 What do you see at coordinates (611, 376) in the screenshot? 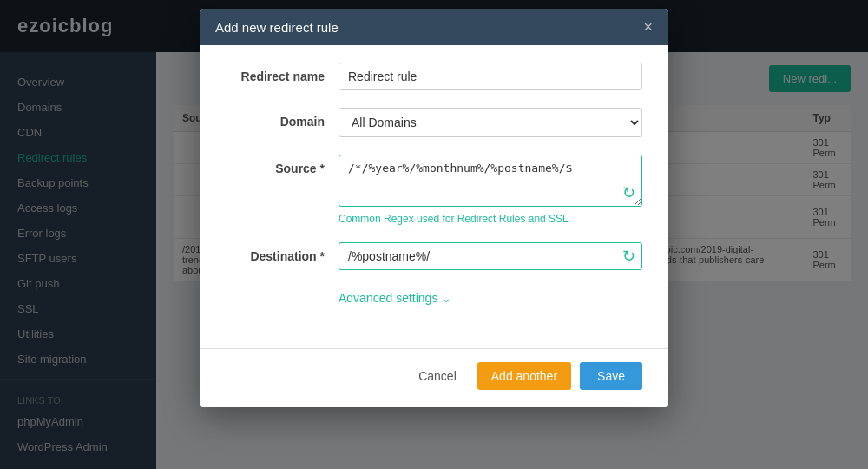
I see `save-button: Save` at bounding box center [611, 376].